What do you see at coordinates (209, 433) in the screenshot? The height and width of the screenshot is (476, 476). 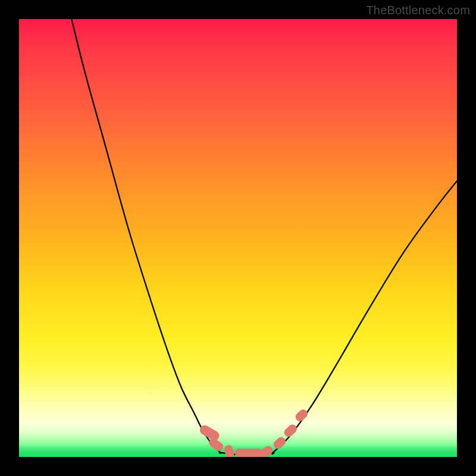 I see `marker-l1` at bounding box center [209, 433].